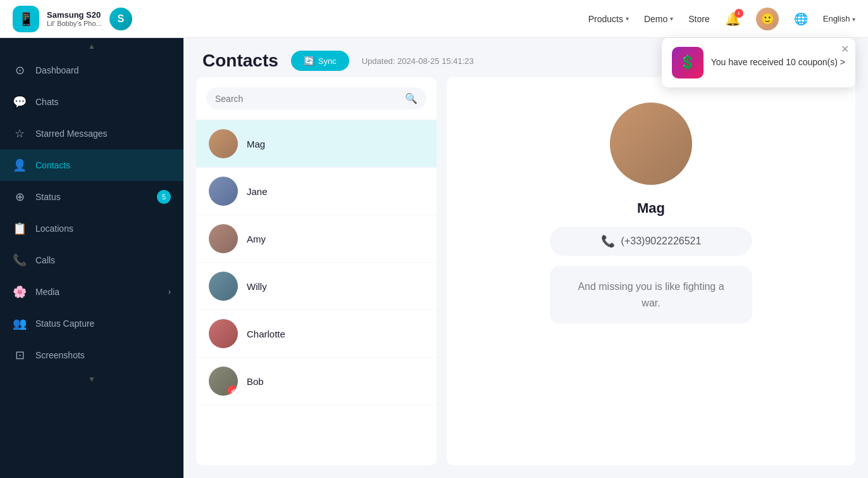 The height and width of the screenshot is (478, 868). I want to click on contacts-icon: 👤, so click(20, 165).